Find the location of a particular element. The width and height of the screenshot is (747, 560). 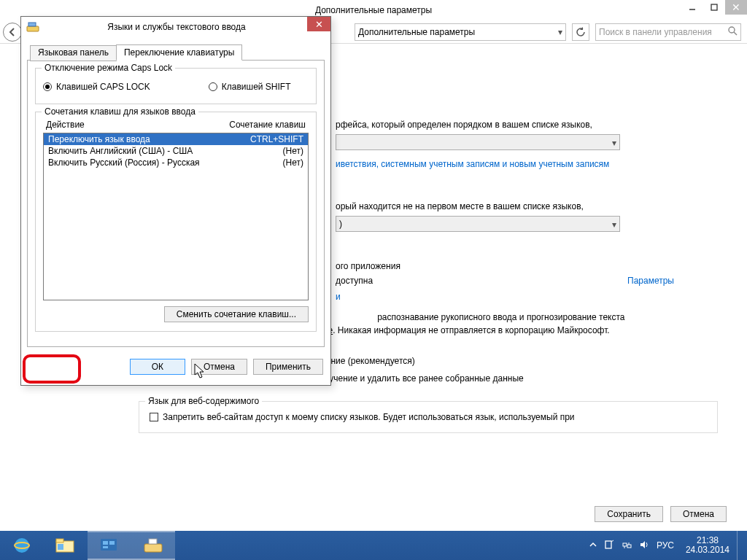

taskbar-control-panel-icon is located at coordinates (109, 545).